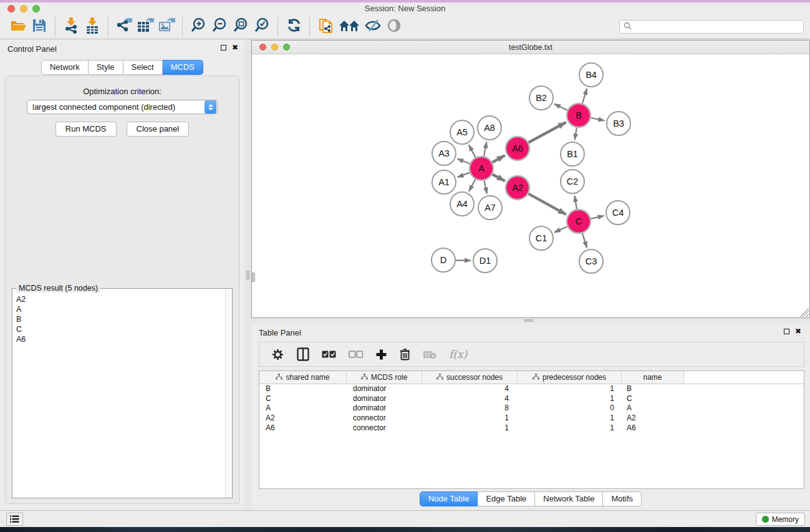 The image size is (810, 532). I want to click on vertical-splitter, so click(248, 274).